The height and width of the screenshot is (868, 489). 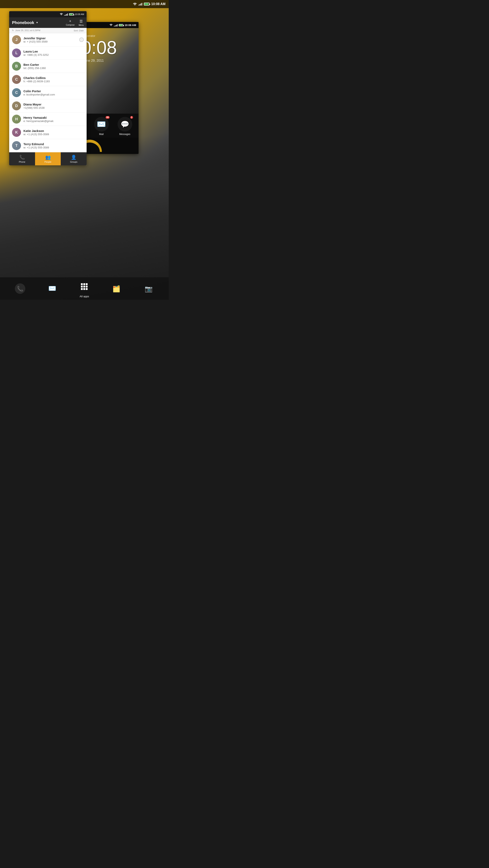 I want to click on contact-info-henry: Henry Yamazaki e: henryyamazaki@gmail., so click(x=53, y=119).